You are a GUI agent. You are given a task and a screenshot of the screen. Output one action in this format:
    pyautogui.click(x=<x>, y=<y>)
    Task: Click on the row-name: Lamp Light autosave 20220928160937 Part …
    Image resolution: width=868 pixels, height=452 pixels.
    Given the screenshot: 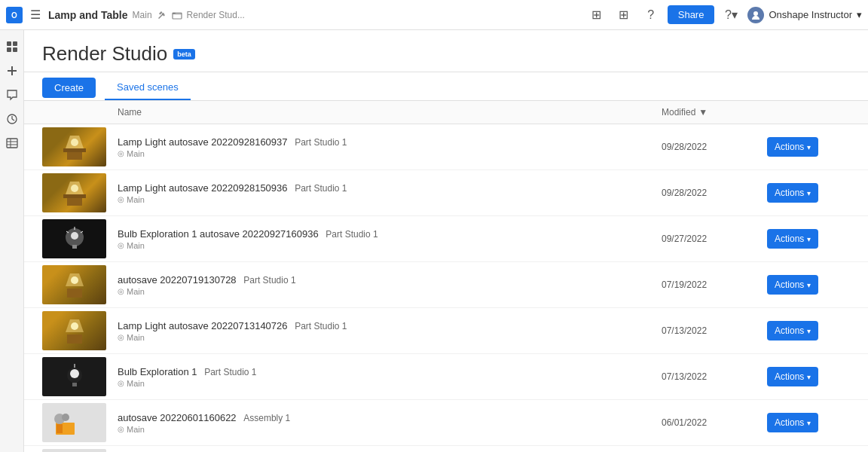 What is the action you would take?
    pyautogui.click(x=390, y=142)
    